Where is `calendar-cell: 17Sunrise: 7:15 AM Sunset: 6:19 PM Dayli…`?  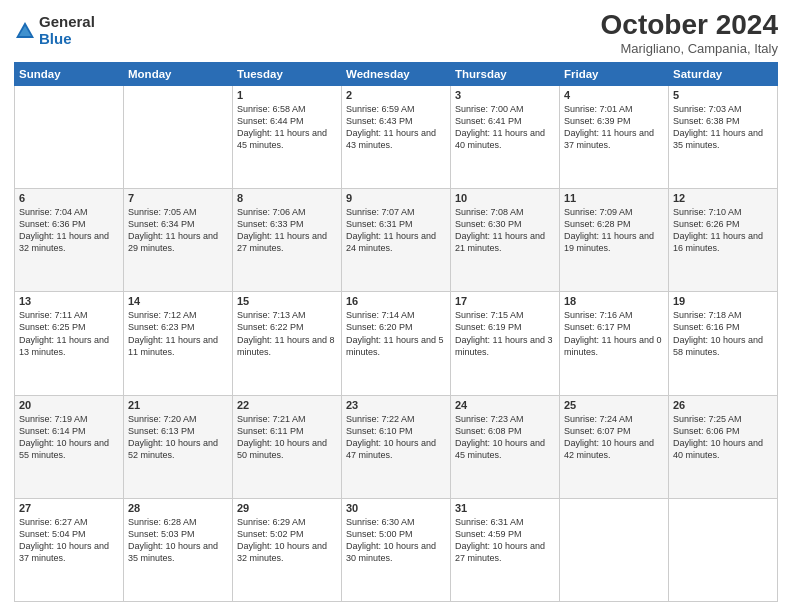
calendar-cell: 17Sunrise: 7:15 AM Sunset: 6:19 PM Dayli… is located at coordinates (506, 344).